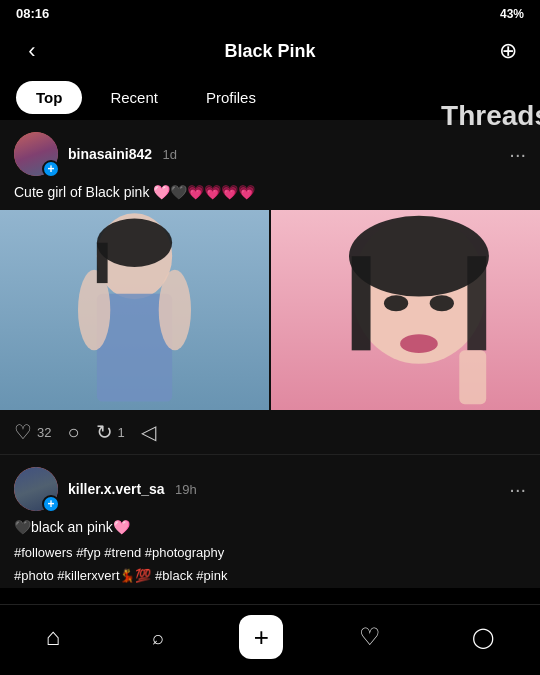  What do you see at coordinates (104, 432) in the screenshot?
I see `repost-icon: ↻` at bounding box center [104, 432].